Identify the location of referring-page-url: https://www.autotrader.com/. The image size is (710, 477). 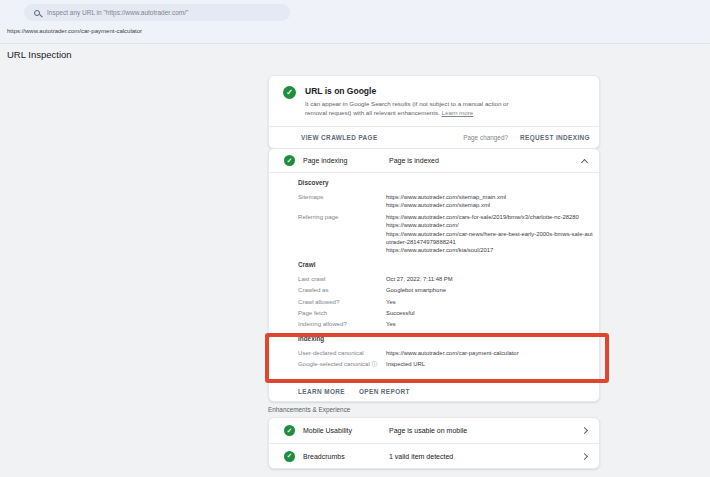
(490, 225).